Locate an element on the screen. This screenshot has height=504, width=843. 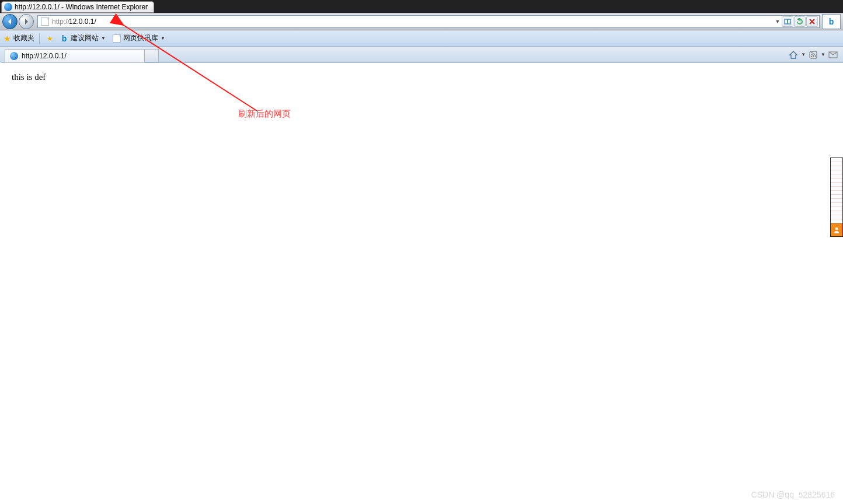
window-title-text: http://12.0.0.1/ - Windows Internet Expl… is located at coordinates (81, 7).